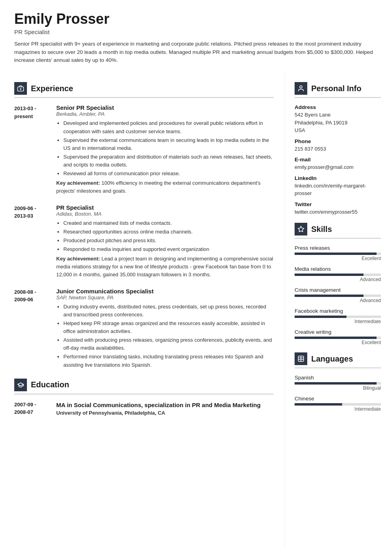 The width and height of the screenshot is (392, 555). What do you see at coordinates (165, 291) in the screenshot?
I see `experience-job-title: Junior Communications Specialist` at bounding box center [165, 291].